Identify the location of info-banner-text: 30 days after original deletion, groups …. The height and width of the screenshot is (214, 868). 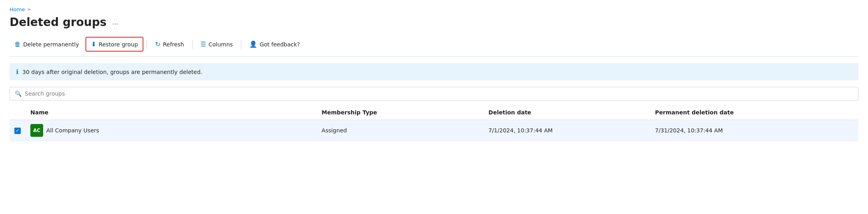
(112, 72).